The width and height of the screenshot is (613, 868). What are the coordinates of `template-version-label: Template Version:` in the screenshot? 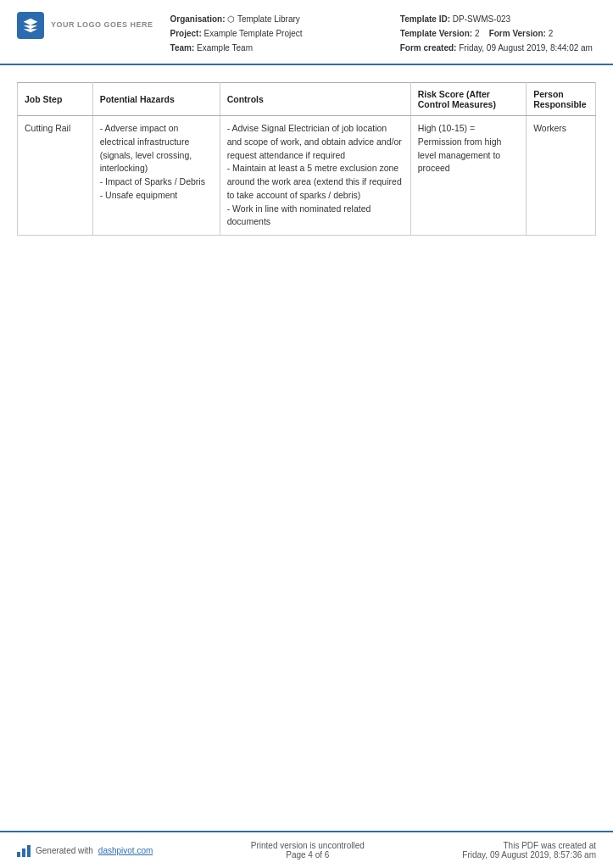 It's located at (436, 34).